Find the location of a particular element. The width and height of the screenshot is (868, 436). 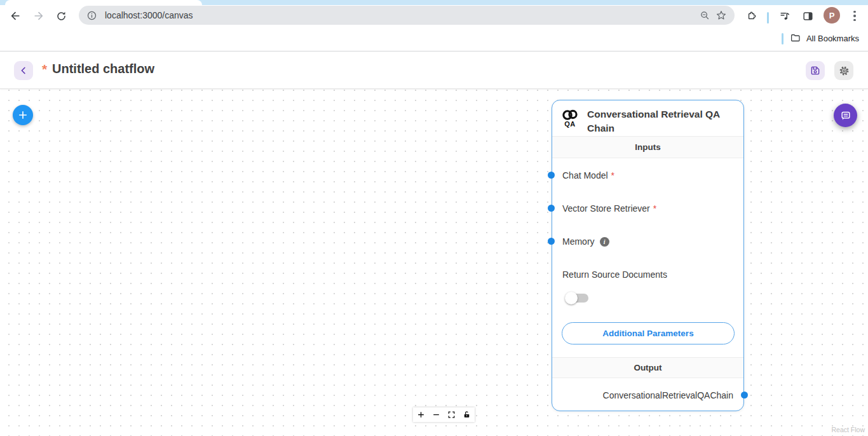

toggle-thumb is located at coordinates (571, 298).